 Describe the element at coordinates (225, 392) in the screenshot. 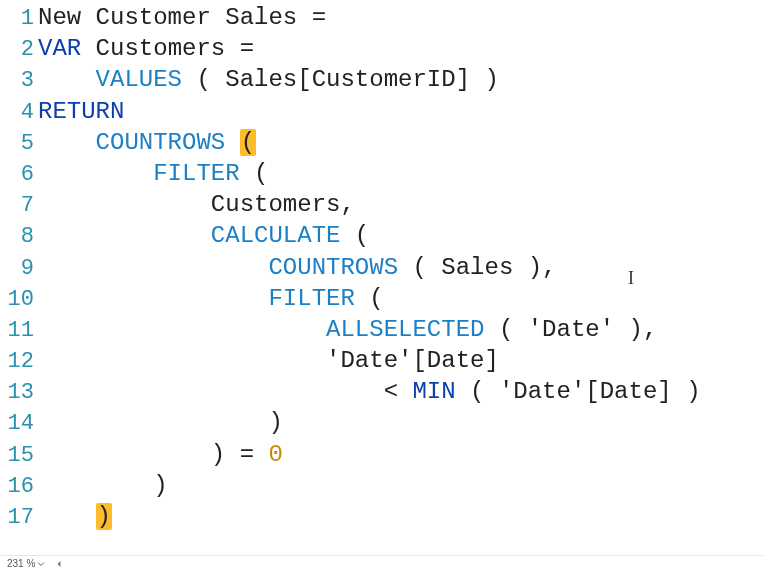

I see `token-plain: <` at that location.